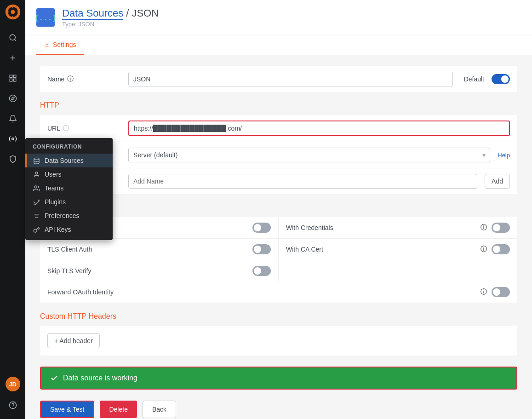 This screenshot has width=532, height=419. What do you see at coordinates (381, 249) in the screenshot?
I see `with-ca-cert-label: With CA Cert` at bounding box center [381, 249].